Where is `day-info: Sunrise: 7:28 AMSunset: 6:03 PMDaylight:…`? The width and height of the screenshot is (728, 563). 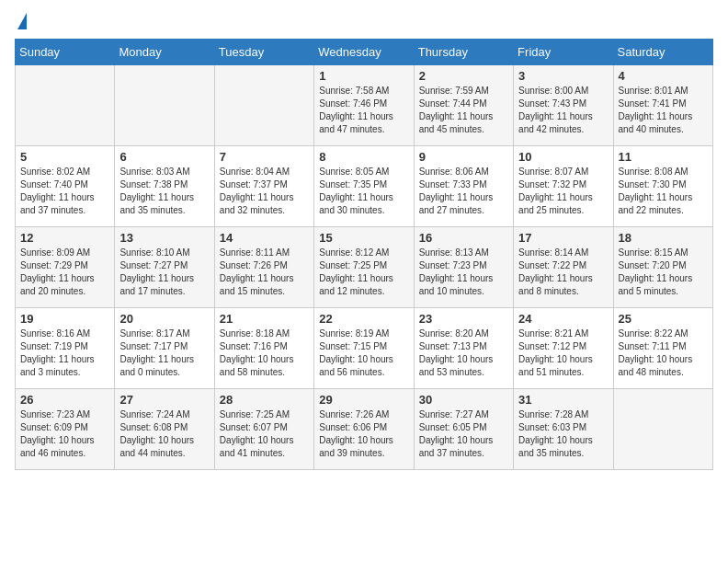 day-info: Sunrise: 7:28 AMSunset: 6:03 PMDaylight:… is located at coordinates (563, 434).